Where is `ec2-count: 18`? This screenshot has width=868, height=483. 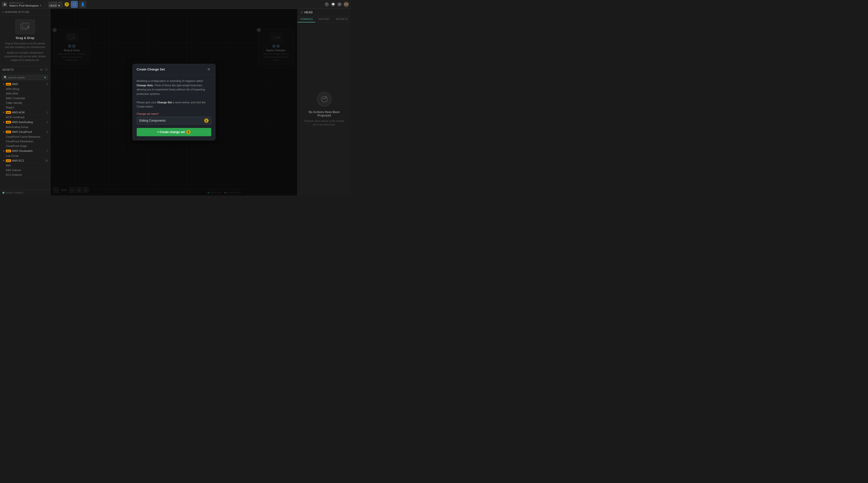
ec2-count: 18 is located at coordinates (46, 161).